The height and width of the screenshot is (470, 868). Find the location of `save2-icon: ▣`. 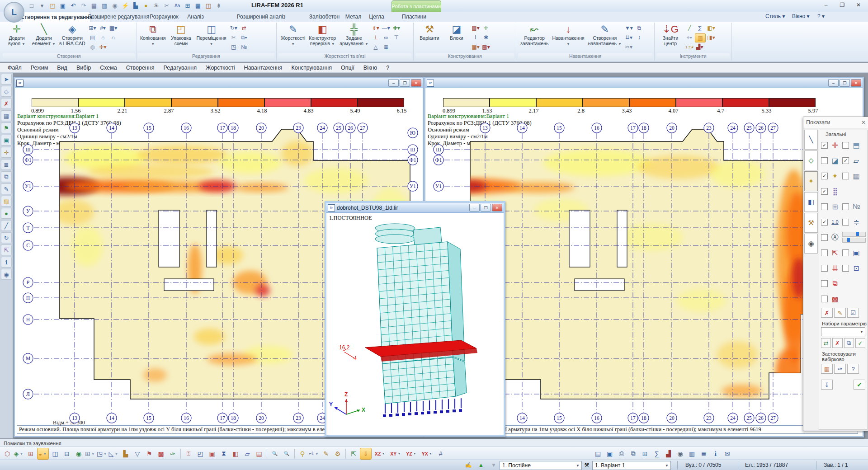

save2-icon: ▣ is located at coordinates (610, 454).